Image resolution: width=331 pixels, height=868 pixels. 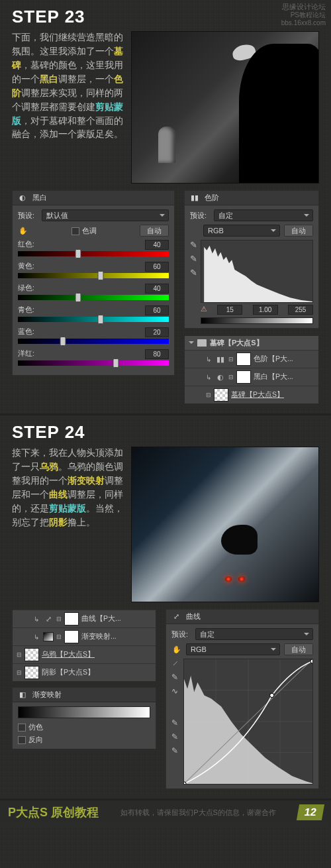 What do you see at coordinates (84, 645) in the screenshot?
I see `layers-panel-24: ↳ ⤢ ⊟ 曲线【P大...↳ ⊟ 渐变映射... ⊟ 乌鸦【P大点S】 ⊟ 阴…` at bounding box center [84, 645].